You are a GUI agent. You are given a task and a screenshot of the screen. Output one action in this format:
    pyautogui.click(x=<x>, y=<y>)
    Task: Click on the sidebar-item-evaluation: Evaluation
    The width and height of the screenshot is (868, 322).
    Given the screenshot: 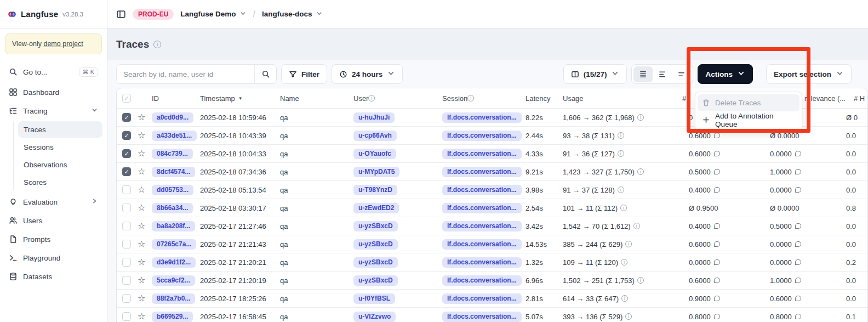 What is the action you would take?
    pyautogui.click(x=54, y=202)
    